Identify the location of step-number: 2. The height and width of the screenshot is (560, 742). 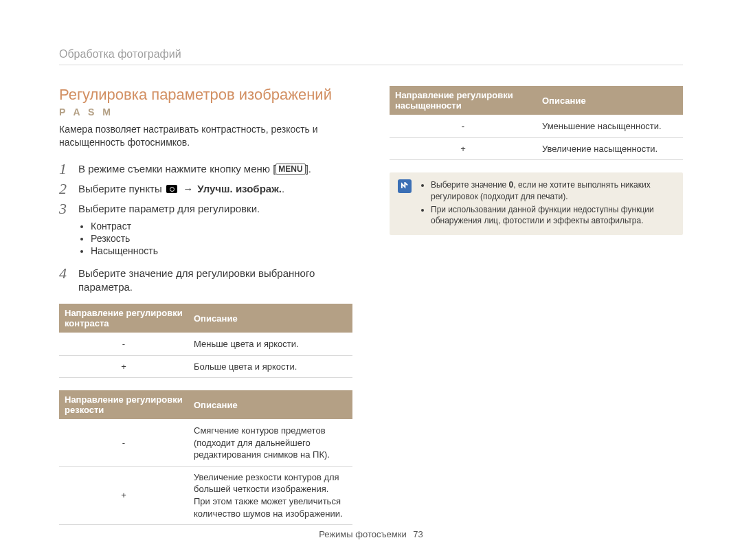
(69, 188).